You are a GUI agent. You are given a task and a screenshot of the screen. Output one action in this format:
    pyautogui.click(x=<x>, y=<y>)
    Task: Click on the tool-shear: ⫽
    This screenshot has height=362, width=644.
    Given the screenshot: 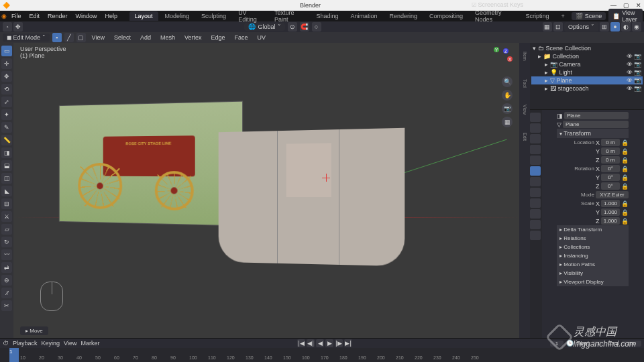 What is the action you would take?
    pyautogui.click(x=7, y=293)
    